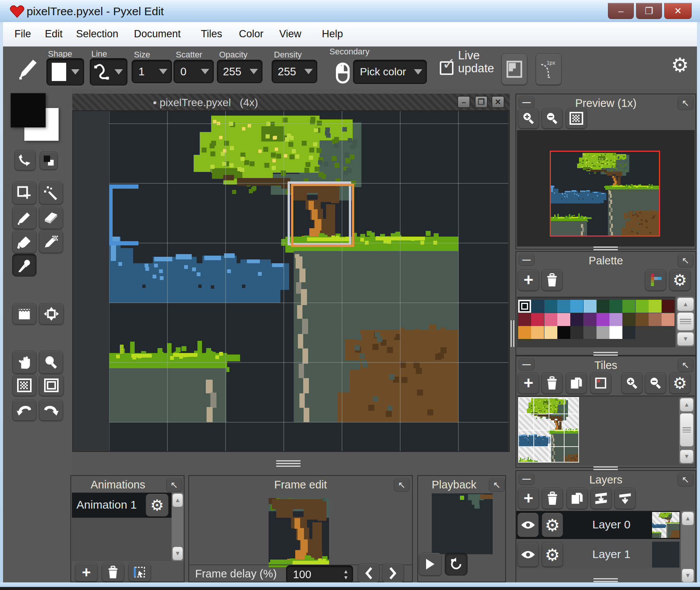 The image size is (700, 590). What do you see at coordinates (212, 34) in the screenshot?
I see `menu-tiles: Tiles` at bounding box center [212, 34].